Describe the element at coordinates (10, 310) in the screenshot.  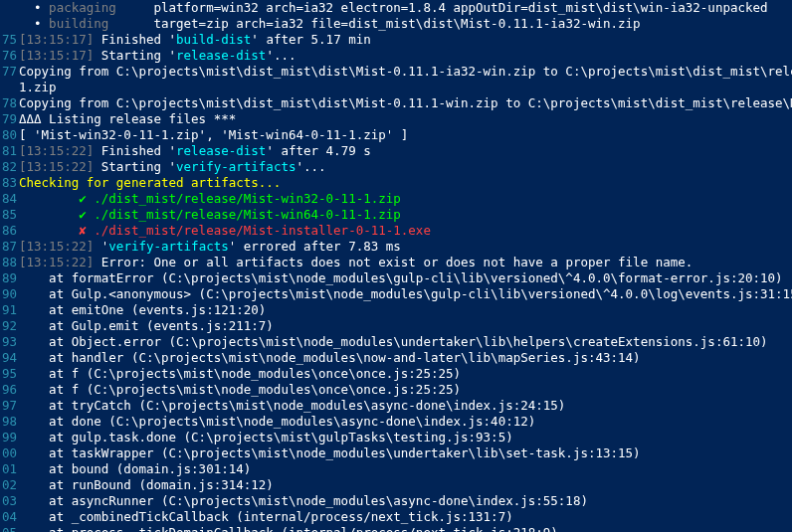
I see `line-number: 91` at that location.